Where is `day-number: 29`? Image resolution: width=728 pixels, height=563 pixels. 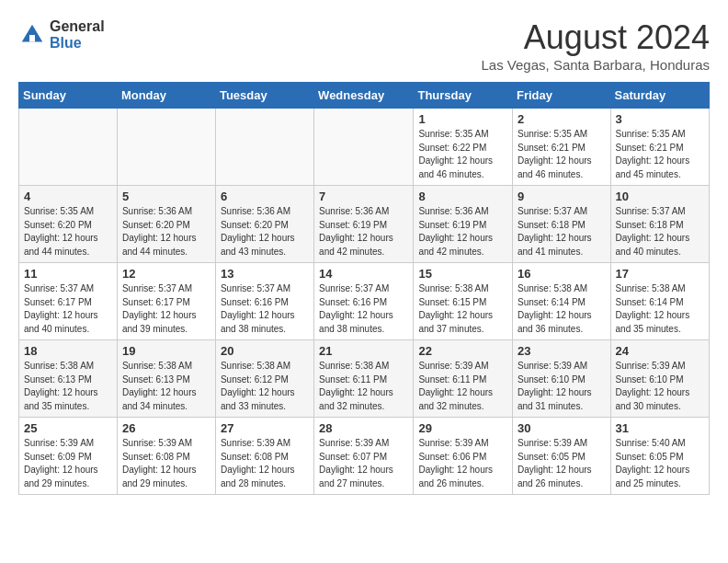 day-number: 29 is located at coordinates (463, 429).